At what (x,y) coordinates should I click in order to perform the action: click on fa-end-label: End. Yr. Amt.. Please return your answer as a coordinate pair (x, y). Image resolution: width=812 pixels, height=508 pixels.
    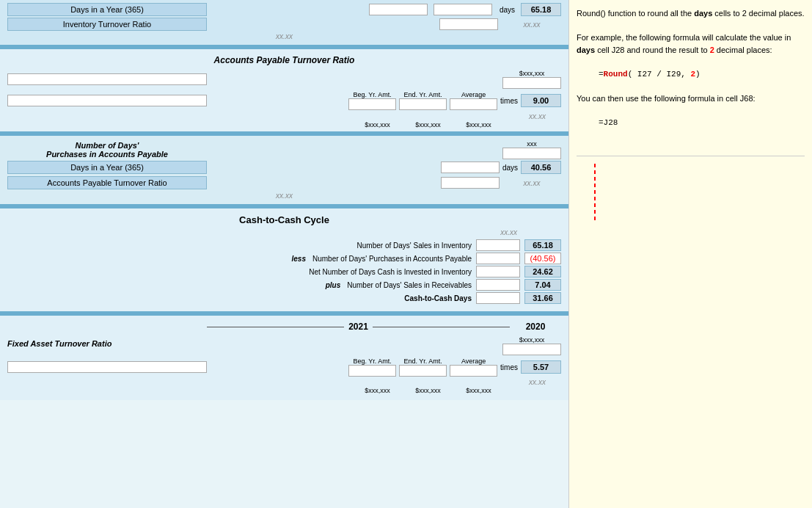
    Looking at the image, I should click on (423, 361).